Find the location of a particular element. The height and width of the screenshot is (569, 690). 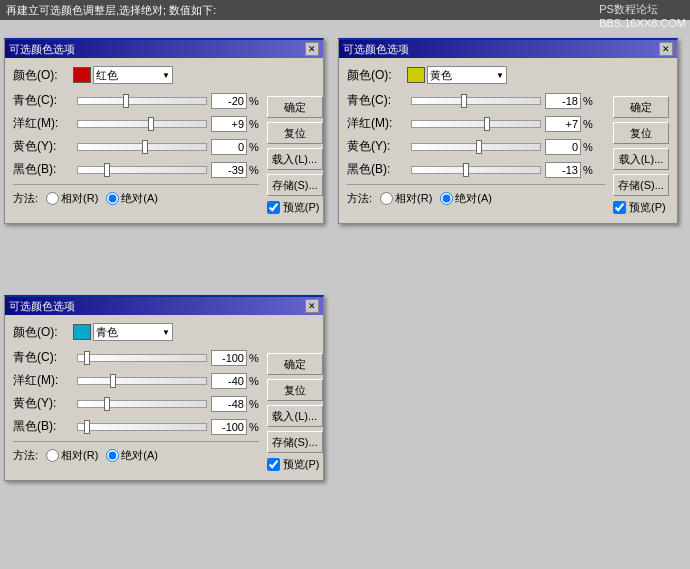

relative-option-3: 相对(R) is located at coordinates (72, 456).